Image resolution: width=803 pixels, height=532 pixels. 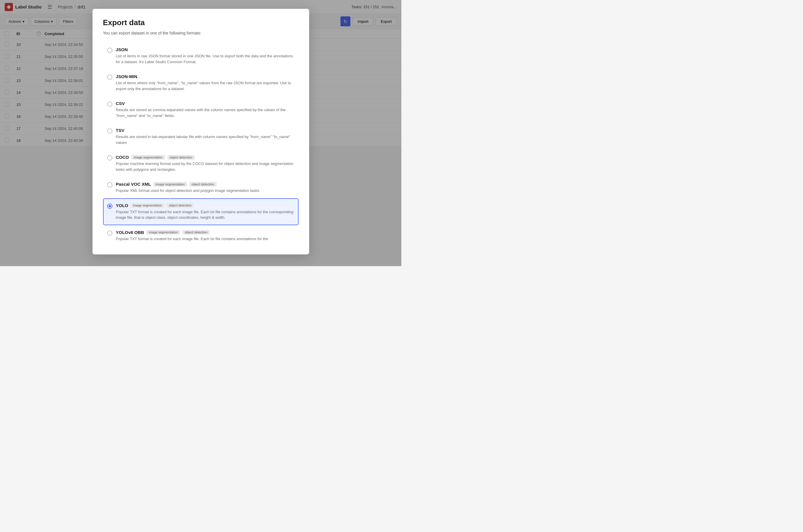 I want to click on format-content-pascal-voc: Pascal VOC XML image segmentationobject …, so click(x=205, y=188).